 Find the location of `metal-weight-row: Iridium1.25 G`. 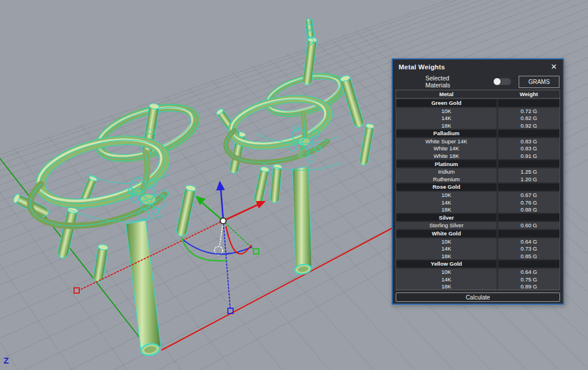

metal-weight-row: Iridium1.25 G is located at coordinates (478, 172).